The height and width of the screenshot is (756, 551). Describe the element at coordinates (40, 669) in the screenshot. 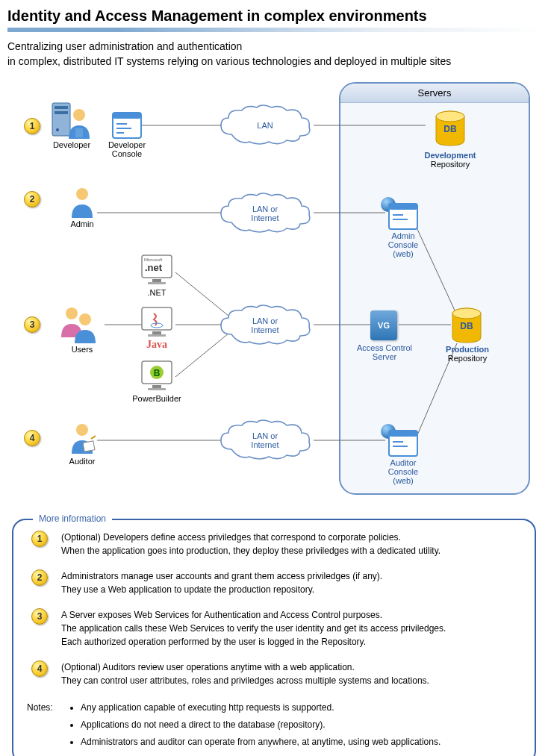

I see `info-badge-4: 4` at that location.